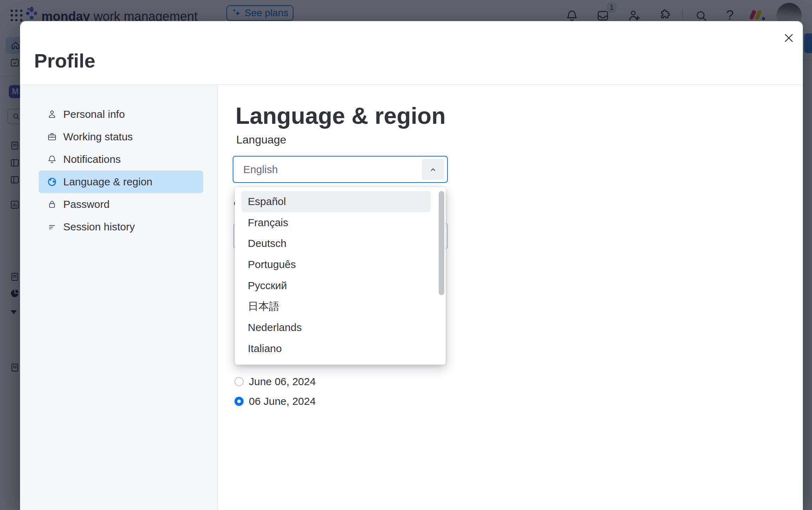 This screenshot has height=510, width=812. What do you see at coordinates (65, 60) in the screenshot?
I see `modal-title: Profile` at bounding box center [65, 60].